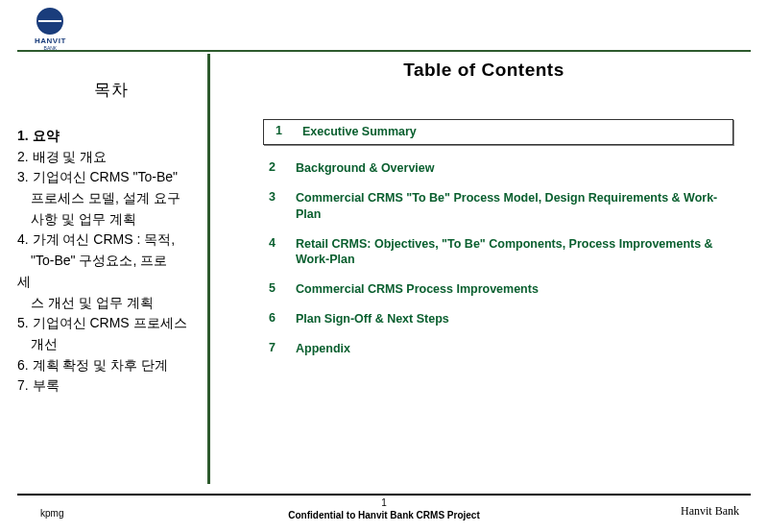 The image size is (768, 532). Describe the element at coordinates (498, 319) in the screenshot. I see `toc-row: 6Plan Sign-Off & Next Steps` at that location.